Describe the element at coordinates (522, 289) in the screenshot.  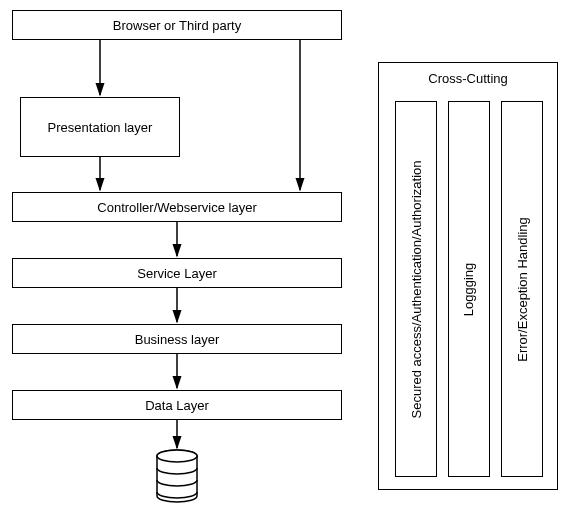
I see `col-error: Error/Exception Handling` at that location.